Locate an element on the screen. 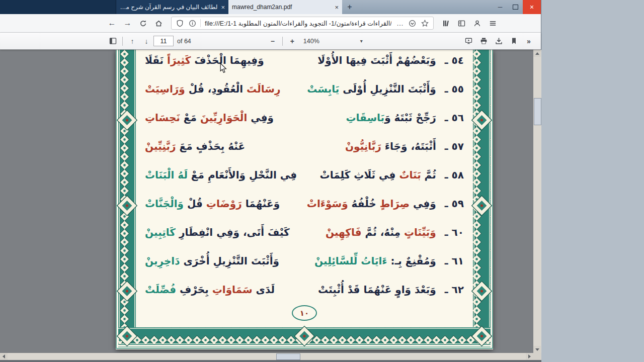 The image size is (644, 362). hemistich-first: ٥٤ ـ وَبَعْضُهُمْ أَثْبَتَ فِيهَا الأُوْ… is located at coordinates (390, 60).